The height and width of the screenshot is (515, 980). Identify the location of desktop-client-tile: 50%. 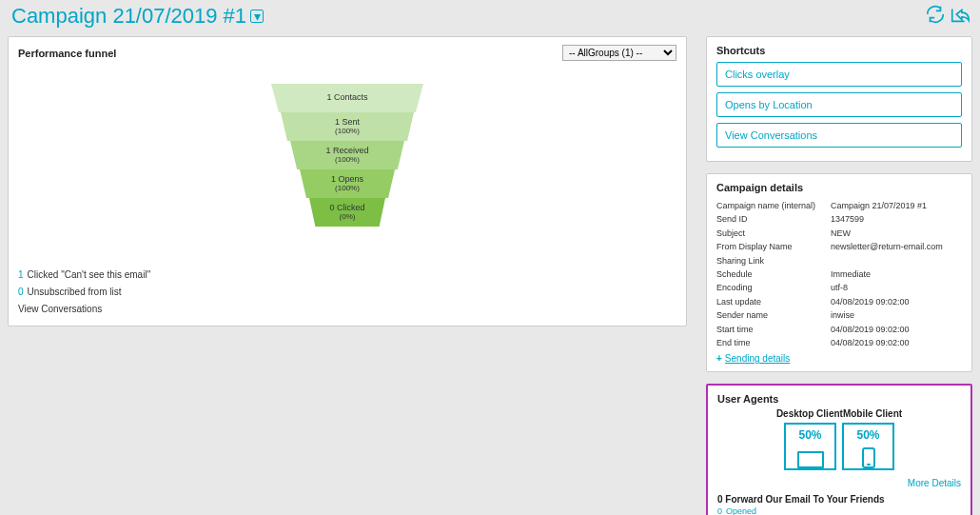
(811, 446).